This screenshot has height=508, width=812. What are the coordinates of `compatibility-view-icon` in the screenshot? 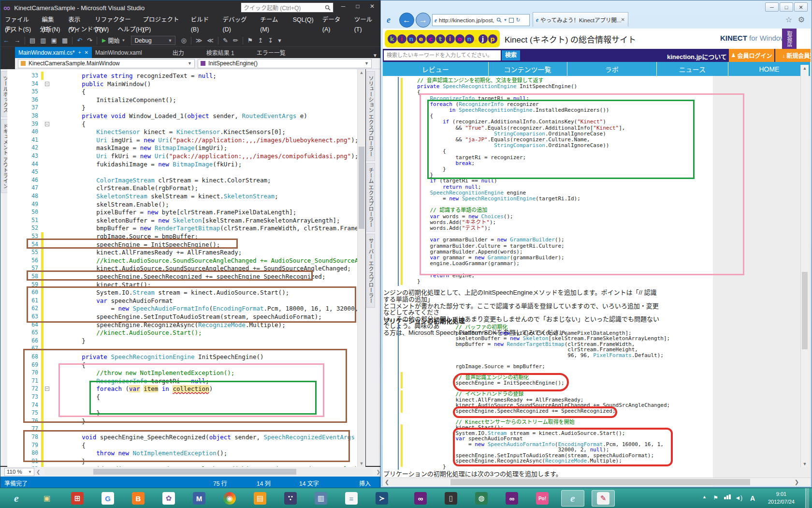 It's located at (511, 20).